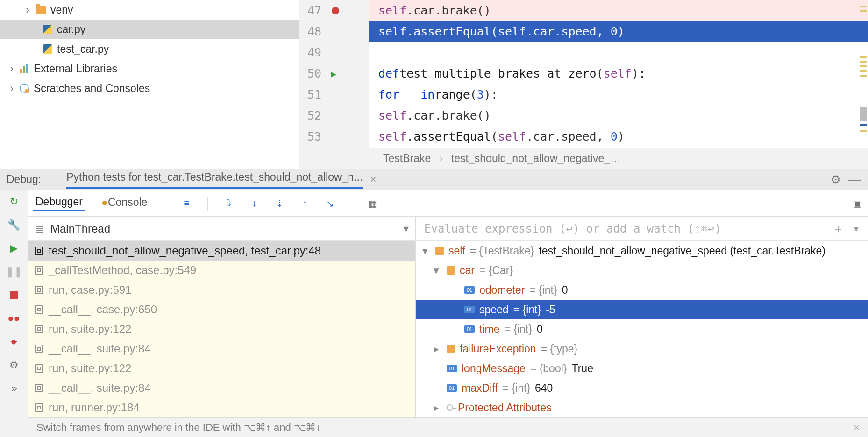 This screenshot has width=868, height=437. Describe the element at coordinates (149, 29) in the screenshot. I see `tree-item-car: car.py` at that location.